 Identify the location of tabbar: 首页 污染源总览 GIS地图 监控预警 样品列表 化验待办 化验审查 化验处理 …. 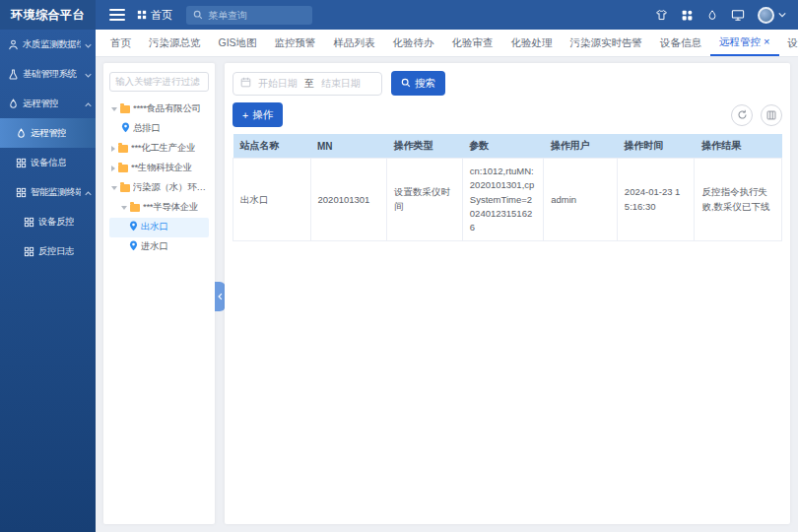
(447, 43).